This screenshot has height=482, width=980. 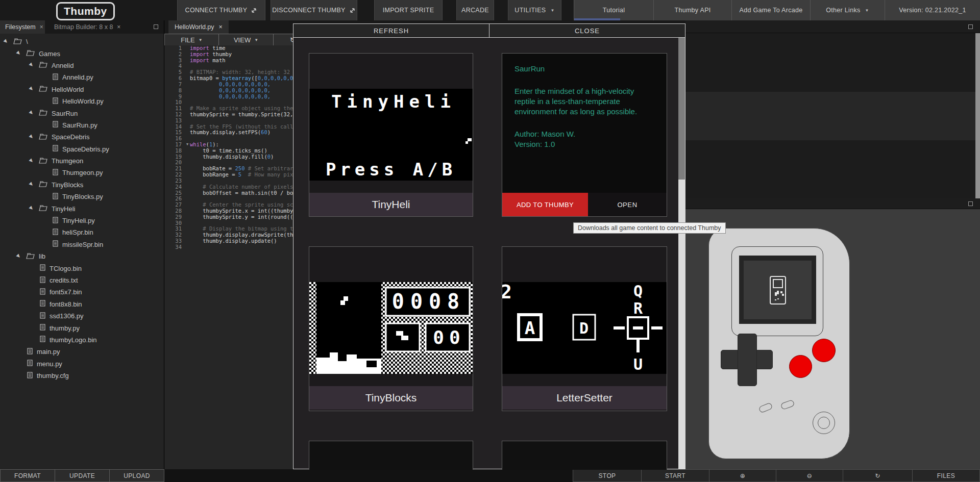 I want to click on tree-folder--: ▶\, so click(x=82, y=42).